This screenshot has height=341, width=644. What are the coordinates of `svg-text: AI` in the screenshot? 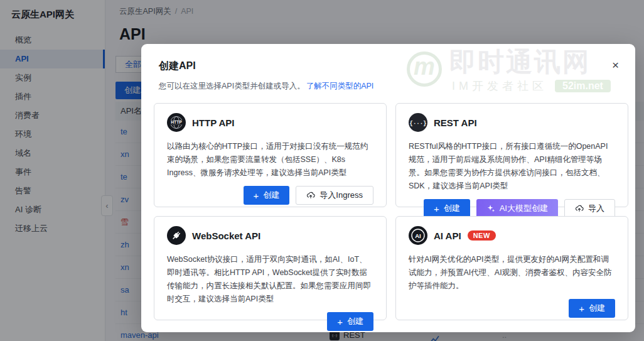 It's located at (418, 236).